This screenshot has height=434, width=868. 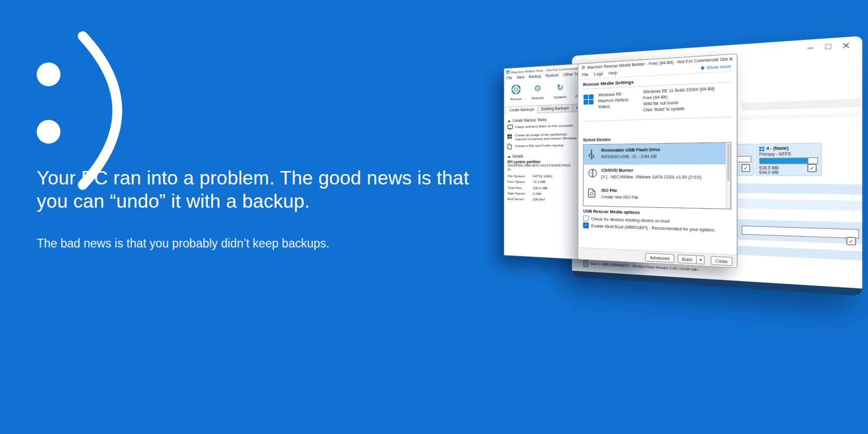 What do you see at coordinates (542, 176) in the screenshot?
I see `detail-row: File System:FAT32 (LBA)` at bounding box center [542, 176].